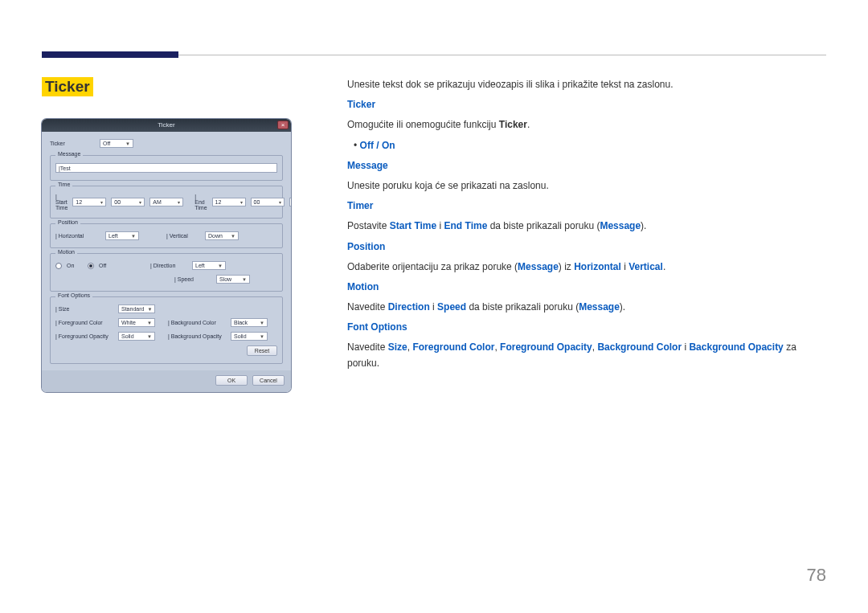 The height and width of the screenshot is (613, 868). What do you see at coordinates (587, 227) in the screenshot?
I see `timer-desc: Postavite Start Time i End Time da biste…` at bounding box center [587, 227].